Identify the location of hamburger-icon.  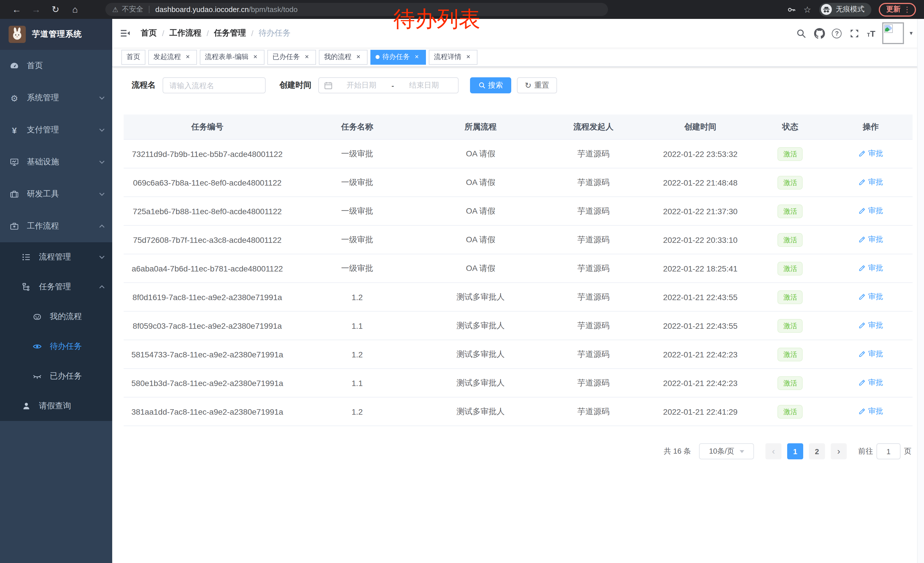
(125, 33).